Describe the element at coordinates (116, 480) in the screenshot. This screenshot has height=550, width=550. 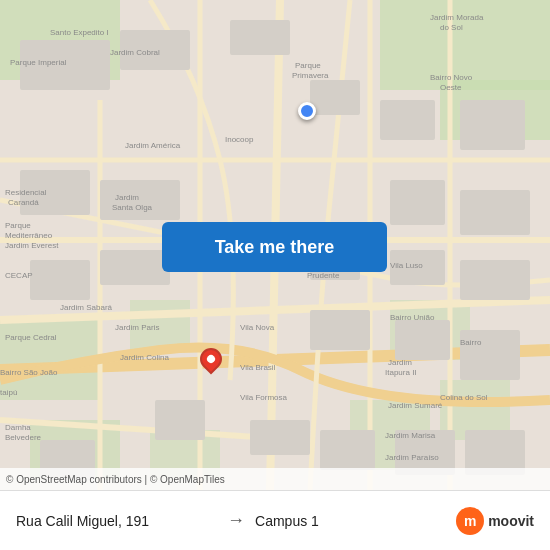
I see `attribution-text: © OpenStreetMap contributors | © OpenMap…` at that location.